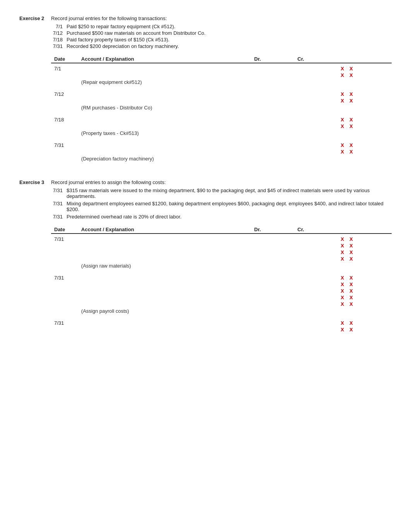 This screenshot has width=411, height=532. Describe the element at coordinates (206, 182) in the screenshot. I see `exercise3-header: Exercise 3 Record journal entries to ass…` at that location.